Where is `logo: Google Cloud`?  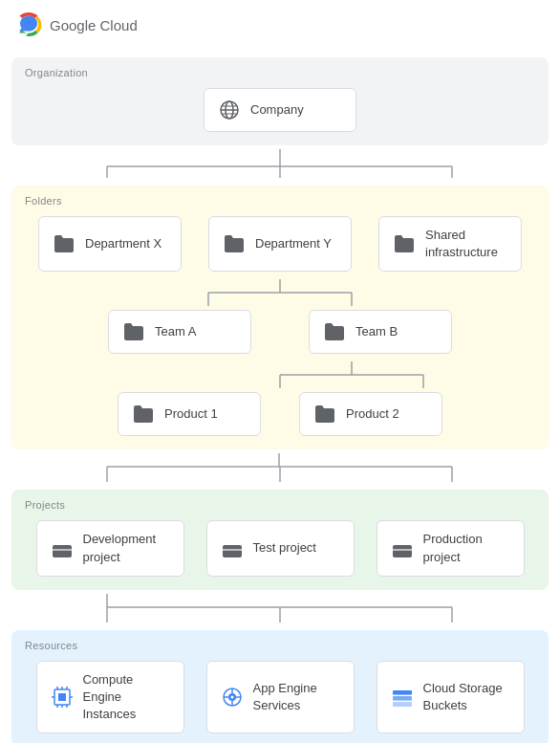 logo: Google Cloud is located at coordinates (76, 25).